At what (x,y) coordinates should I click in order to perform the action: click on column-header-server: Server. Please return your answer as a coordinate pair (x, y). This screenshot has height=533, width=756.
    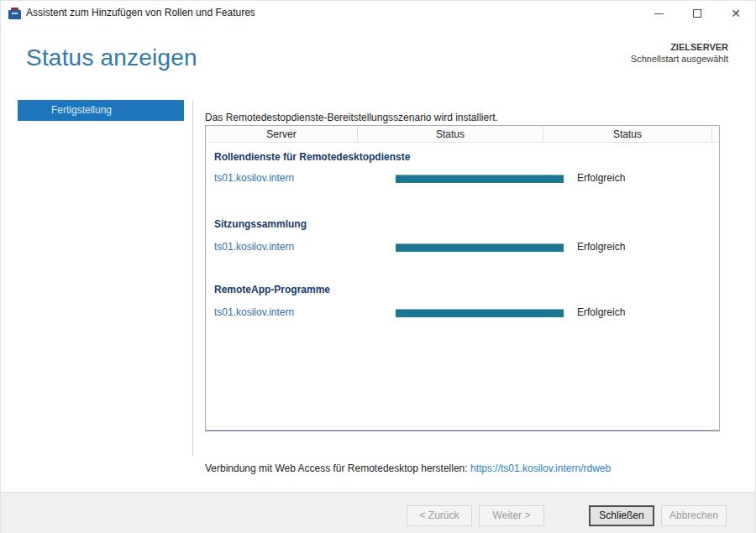
    Looking at the image, I should click on (281, 134).